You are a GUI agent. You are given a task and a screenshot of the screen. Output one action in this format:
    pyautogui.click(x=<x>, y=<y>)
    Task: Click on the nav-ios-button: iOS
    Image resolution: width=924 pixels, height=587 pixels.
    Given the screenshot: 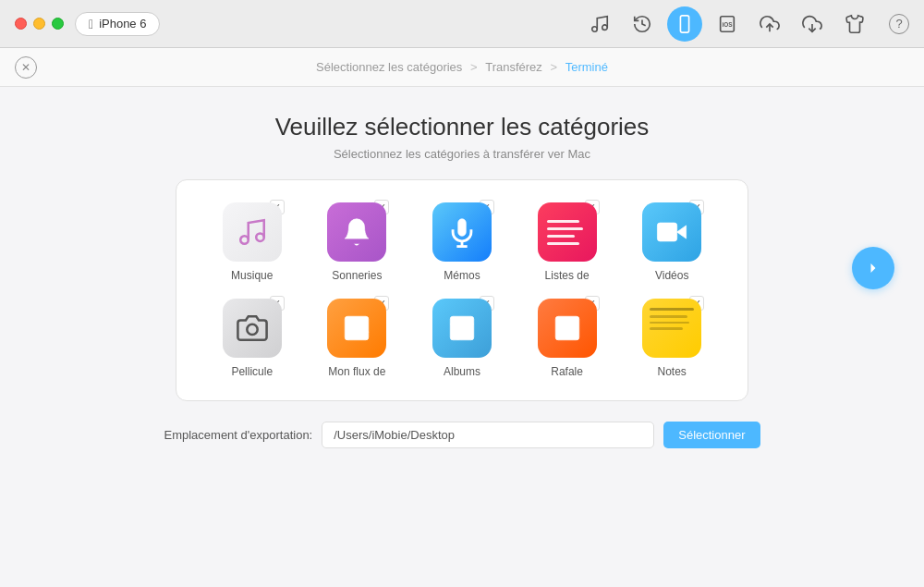 What is the action you would take?
    pyautogui.click(x=727, y=24)
    